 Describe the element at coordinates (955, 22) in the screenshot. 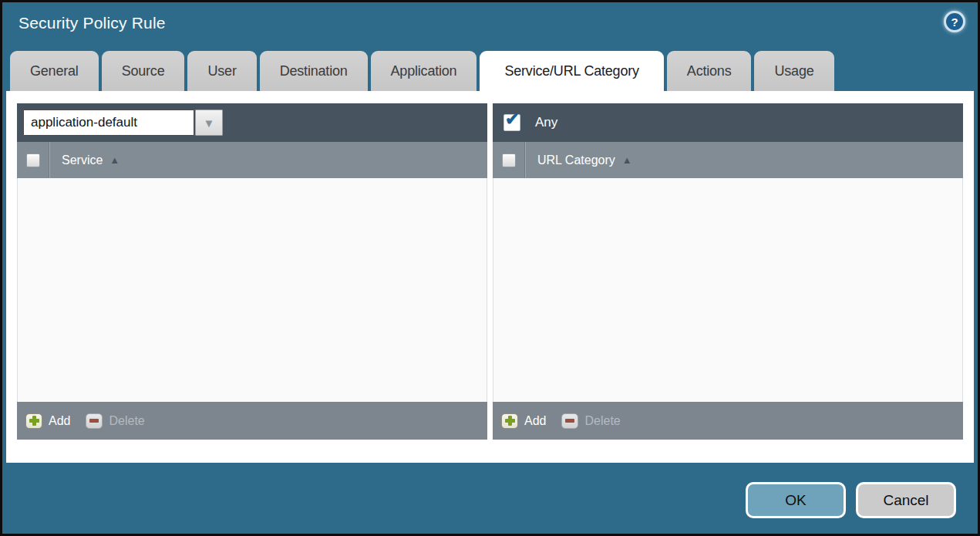

I see `help-icon: ?` at that location.